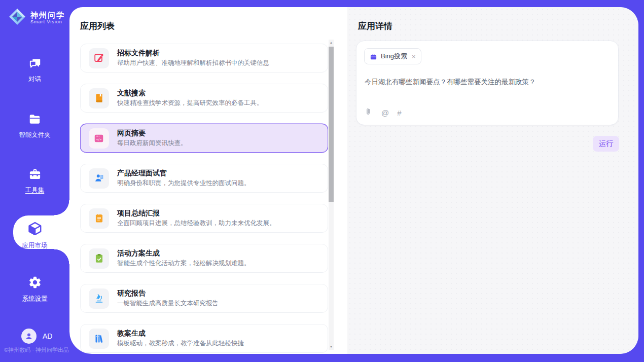 The height and width of the screenshot is (362, 644). I want to click on sidebar-item-smart-folder: 智能文件夹, so click(34, 126).